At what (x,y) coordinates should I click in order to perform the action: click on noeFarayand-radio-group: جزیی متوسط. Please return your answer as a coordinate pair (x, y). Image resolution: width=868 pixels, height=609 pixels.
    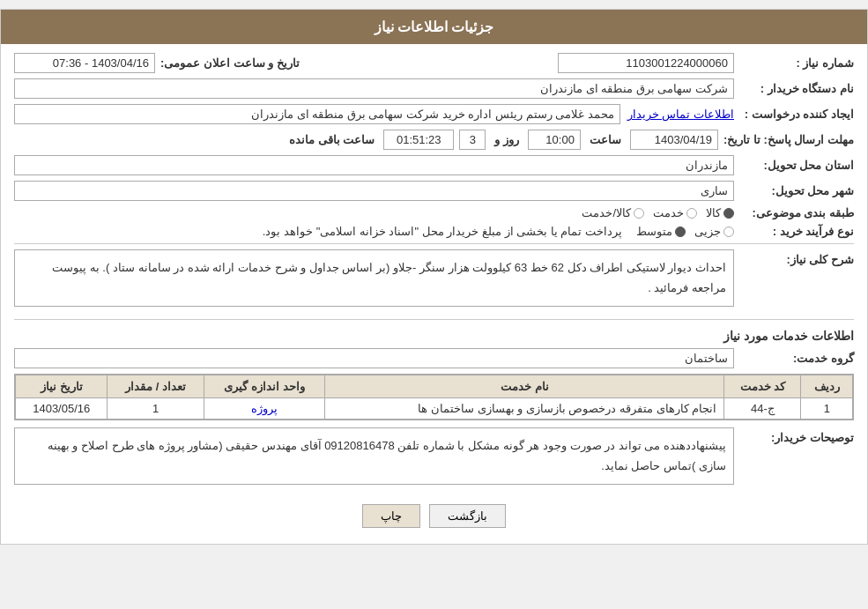
    Looking at the image, I should click on (686, 231).